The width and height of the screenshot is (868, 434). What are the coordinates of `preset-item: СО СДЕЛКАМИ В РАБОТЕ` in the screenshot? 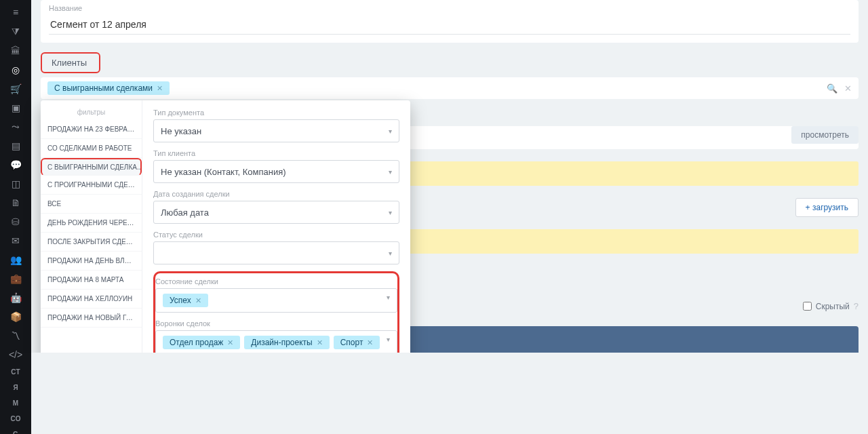 It's located at (91, 149).